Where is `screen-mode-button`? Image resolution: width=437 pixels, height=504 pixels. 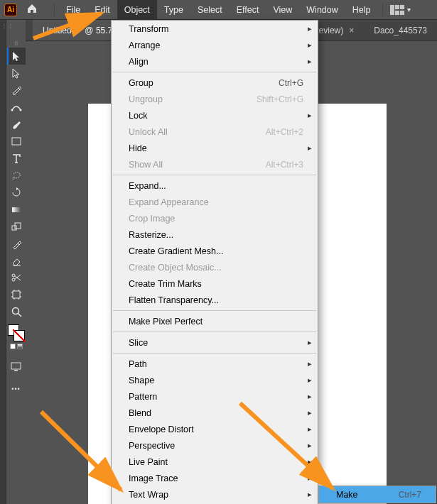
screen-mode-button is located at coordinates (16, 366).